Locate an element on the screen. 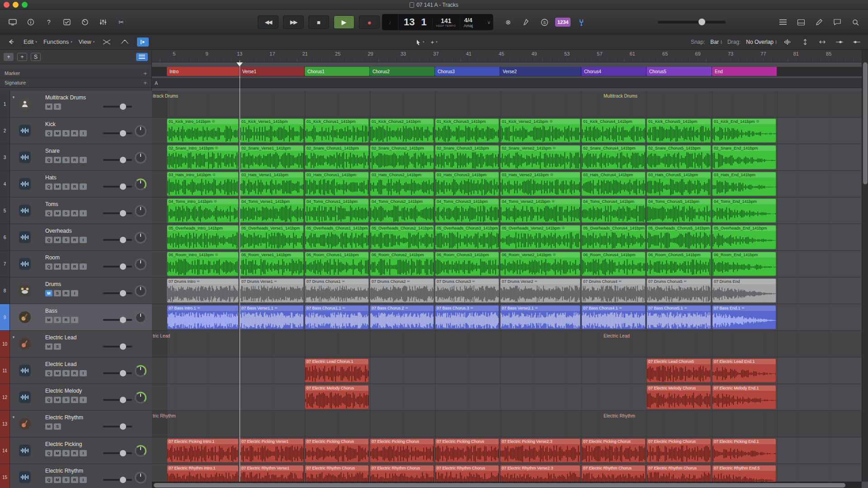 The width and height of the screenshot is (868, 488). region: 07 Drums Chorus4∞ is located at coordinates (613, 291).